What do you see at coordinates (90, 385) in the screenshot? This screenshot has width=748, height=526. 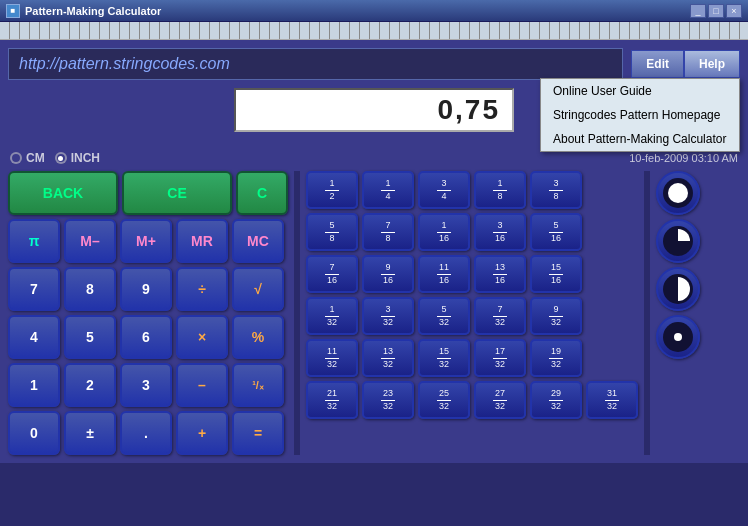 I see `btn-2: 2` at bounding box center [90, 385].